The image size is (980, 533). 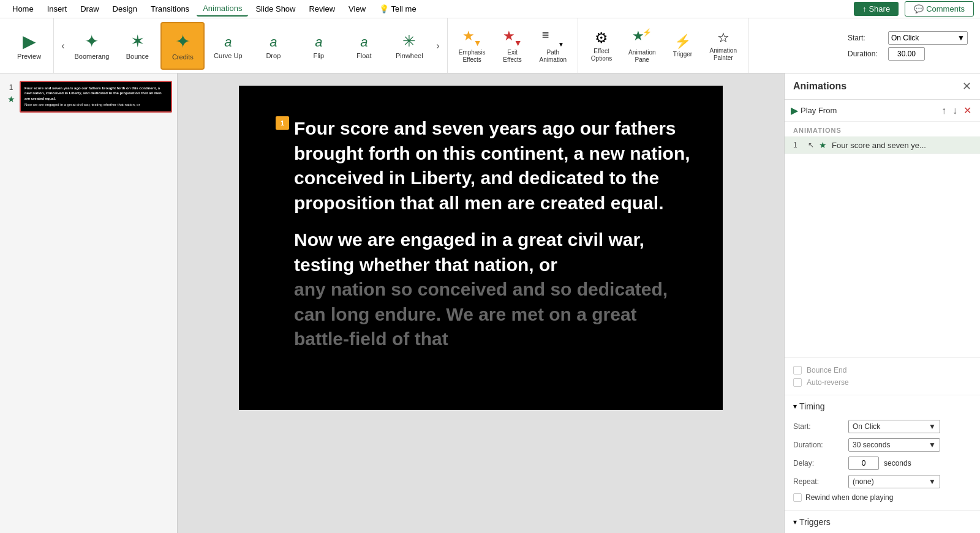 I want to click on auto-reverse-checkbox, so click(x=797, y=382).